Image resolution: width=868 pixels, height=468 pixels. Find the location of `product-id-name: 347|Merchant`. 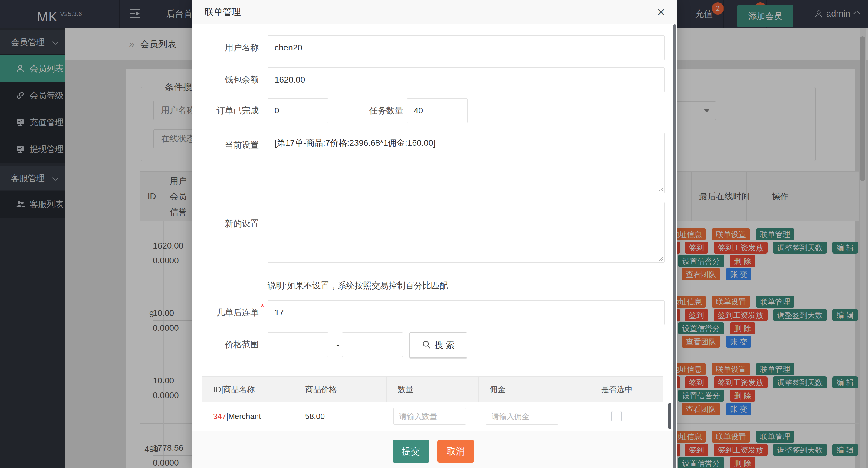

product-id-name: 347|Merchant is located at coordinates (248, 416).